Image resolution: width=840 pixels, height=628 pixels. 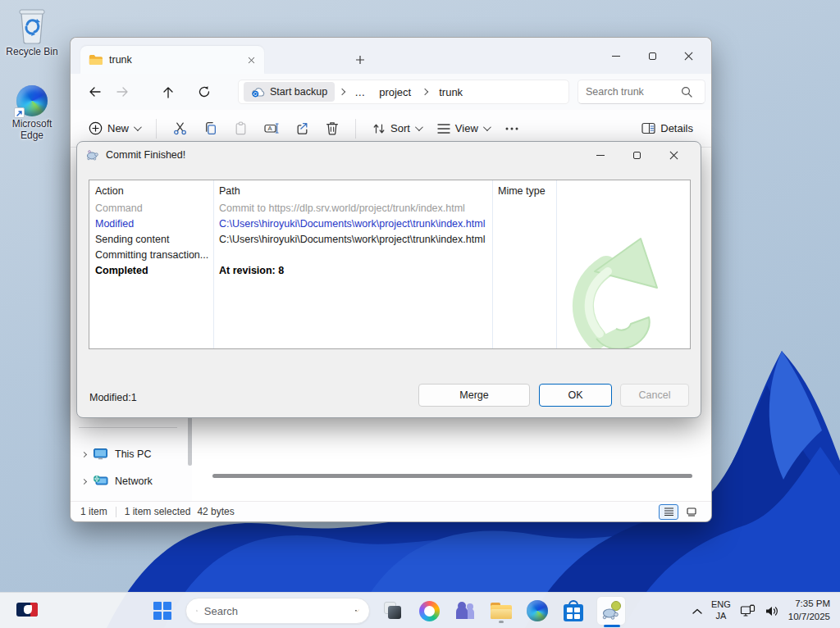 I want to click on cancel-button: Cancel, so click(x=655, y=395).